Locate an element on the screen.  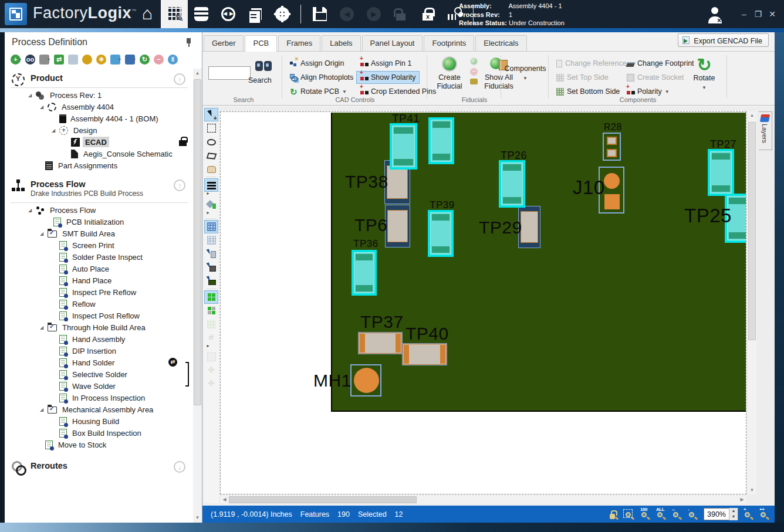
zoom-out-icon: - is located at coordinates (693, 514).